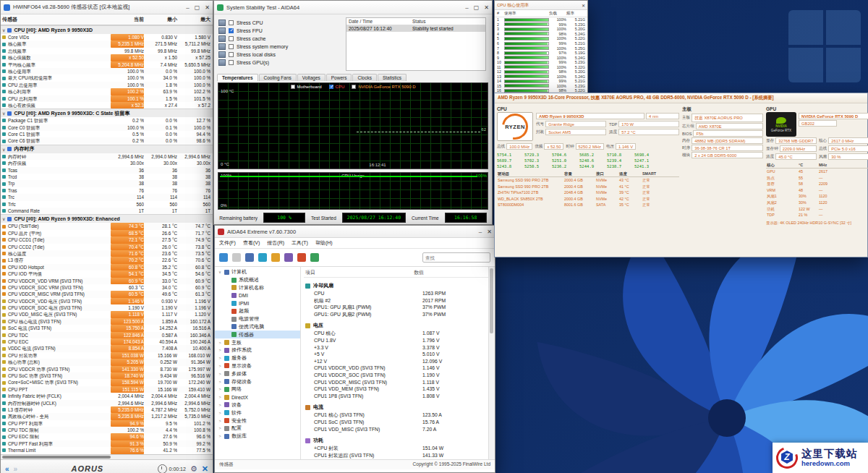 The height and width of the screenshot is (473, 868). Describe the element at coordinates (107, 273) in the screenshot. I see `sensor-row: CPU IOD 平均值54.1 °C34.5 °C54.6 °C` at that location.